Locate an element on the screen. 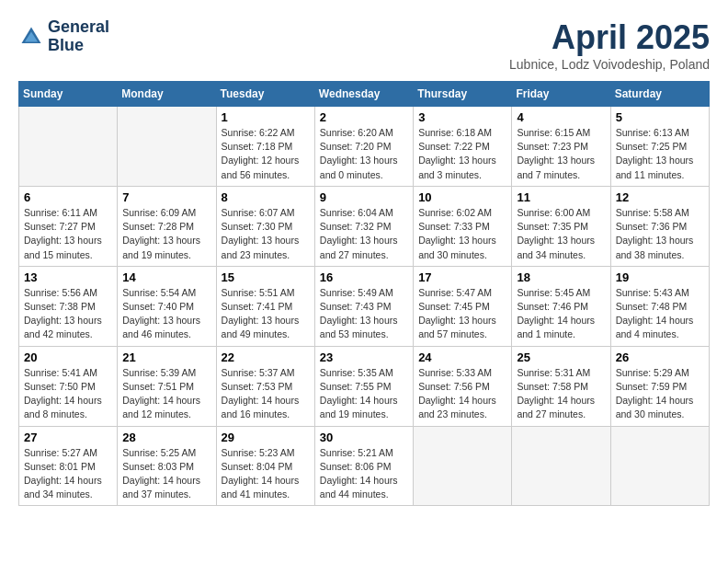 The image size is (728, 563). calendar-cell: 23Sunrise: 5:35 AMSunset: 7:55 PMDayligh… is located at coordinates (364, 386).